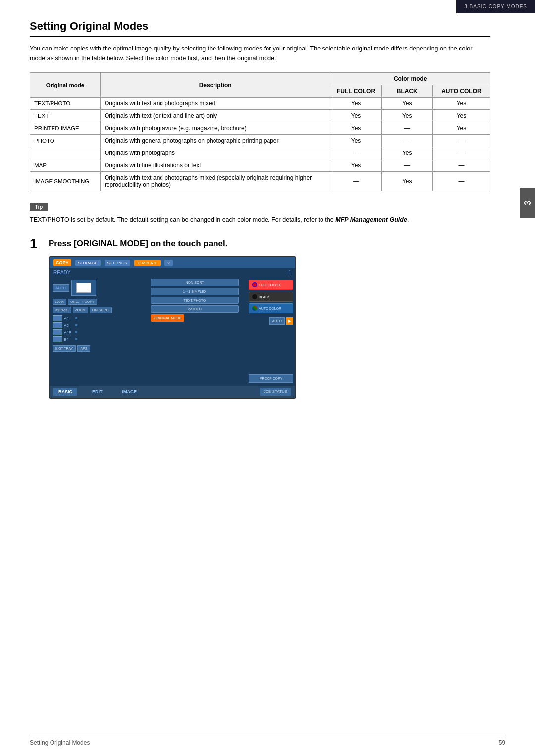 The height and width of the screenshot is (756, 535). I want to click on table-cell-black: —, so click(407, 129).